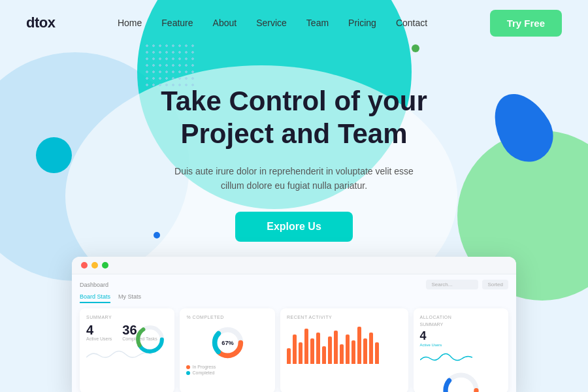 The width and height of the screenshot is (588, 392). What do you see at coordinates (294, 265) in the screenshot?
I see `window-titlebar` at bounding box center [294, 265].